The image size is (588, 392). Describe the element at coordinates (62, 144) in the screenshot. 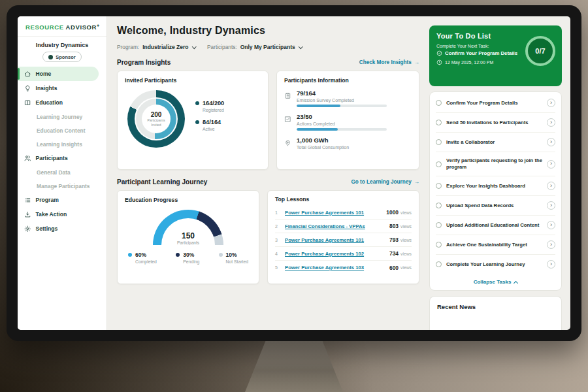

I see `sidebar-item-learning-insights: Learning Insights` at that location.